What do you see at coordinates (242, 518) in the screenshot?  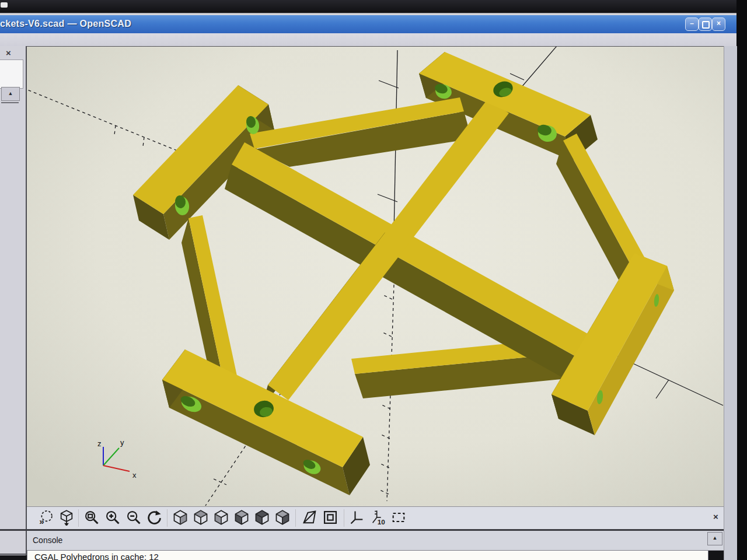 I see `view-left-button` at bounding box center [242, 518].